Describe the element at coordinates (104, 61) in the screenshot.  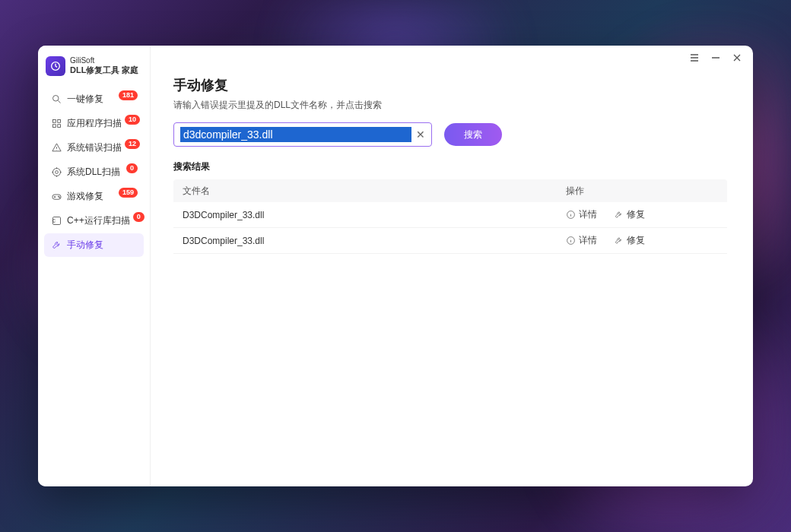
I see `brand-line1: GiliSoft` at that location.